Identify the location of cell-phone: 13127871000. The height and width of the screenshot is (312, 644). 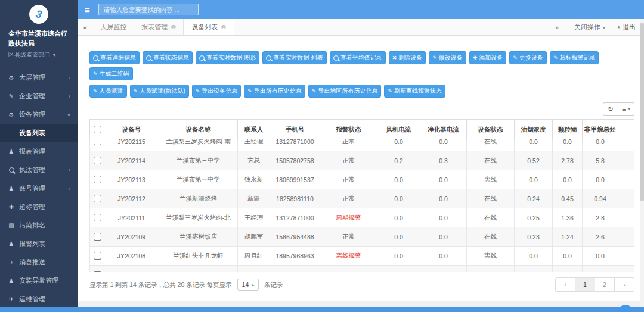
(295, 145).